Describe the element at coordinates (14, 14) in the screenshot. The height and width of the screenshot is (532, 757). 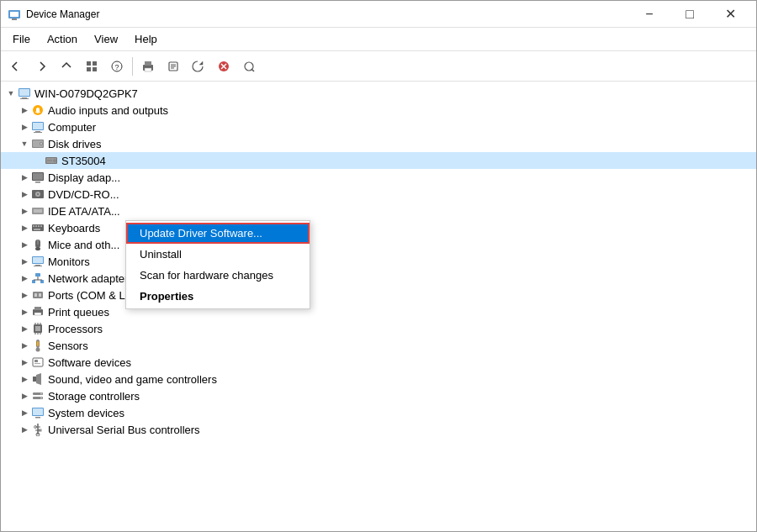
I see `app-icon` at that location.